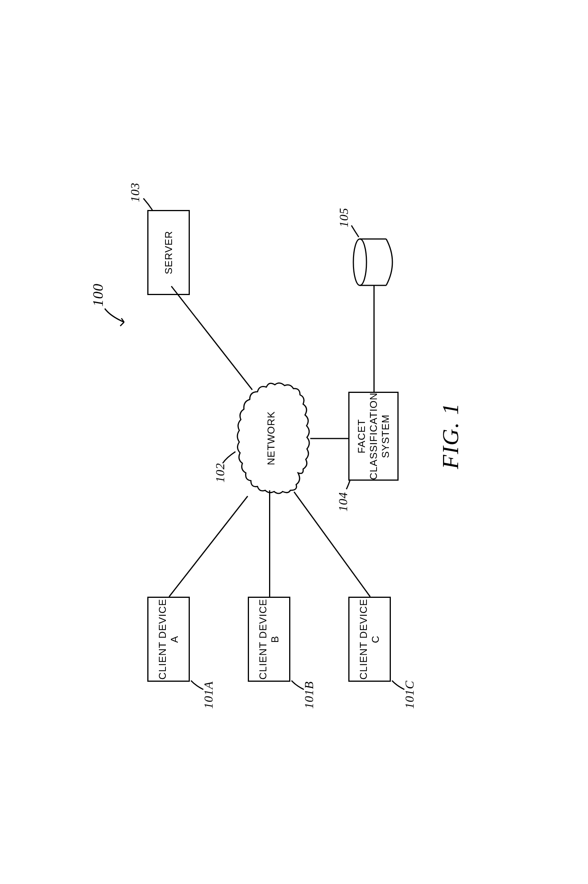 This screenshot has width=588, height=884. Describe the element at coordinates (374, 339) in the screenshot. I see `line-facet-db` at that location.